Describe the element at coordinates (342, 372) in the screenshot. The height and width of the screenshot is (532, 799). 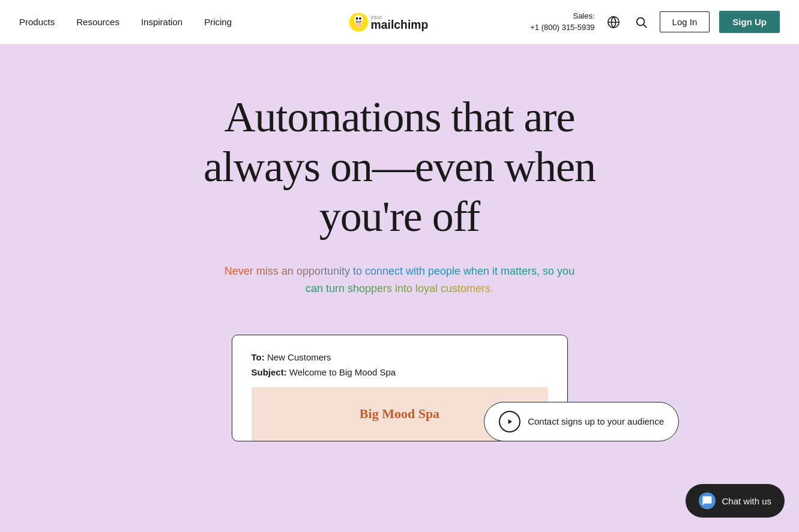
I see `subject-value: Welcome to Big Mood Spa` at that location.